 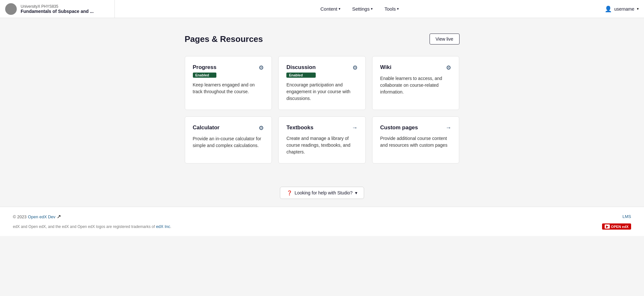 I want to click on card-discussion-header: Discussion Enabled ⚙, so click(x=322, y=71).